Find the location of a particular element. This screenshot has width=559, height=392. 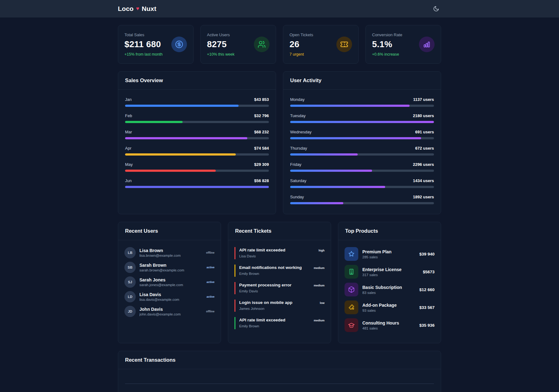

cube-icon is located at coordinates (351, 290).